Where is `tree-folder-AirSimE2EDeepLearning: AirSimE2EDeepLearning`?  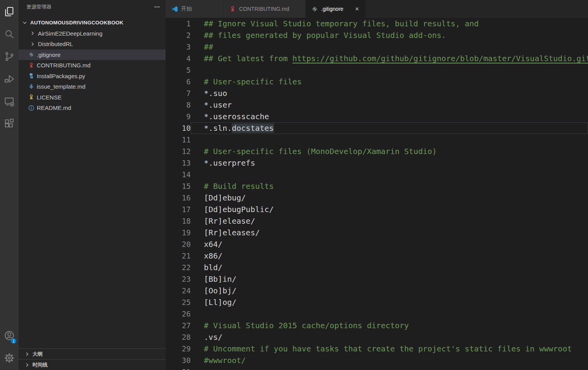
tree-folder-AirSimE2EDeepLearning: AirSimE2EDeepLearning is located at coordinates (92, 34).